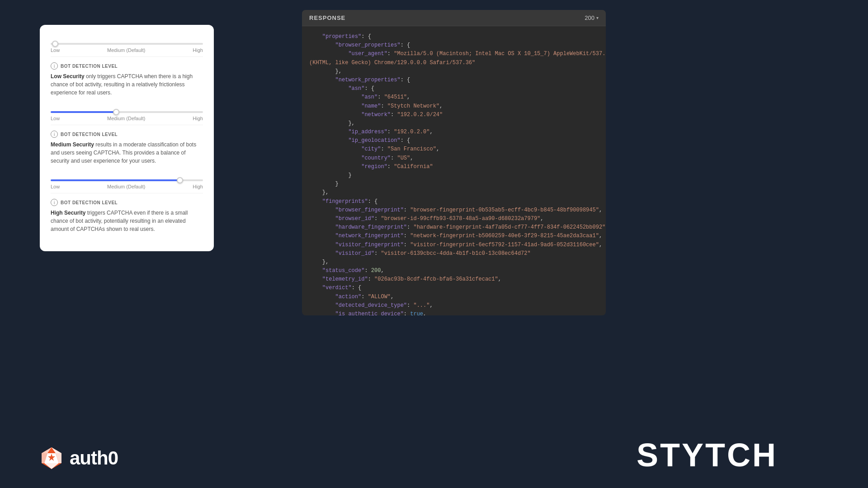 The height and width of the screenshot is (488, 868). What do you see at coordinates (454, 63) in the screenshot?
I see `code-line: (KHTML, like Gecko) Chrome/129.0.0.0 Saf…` at bounding box center [454, 63].